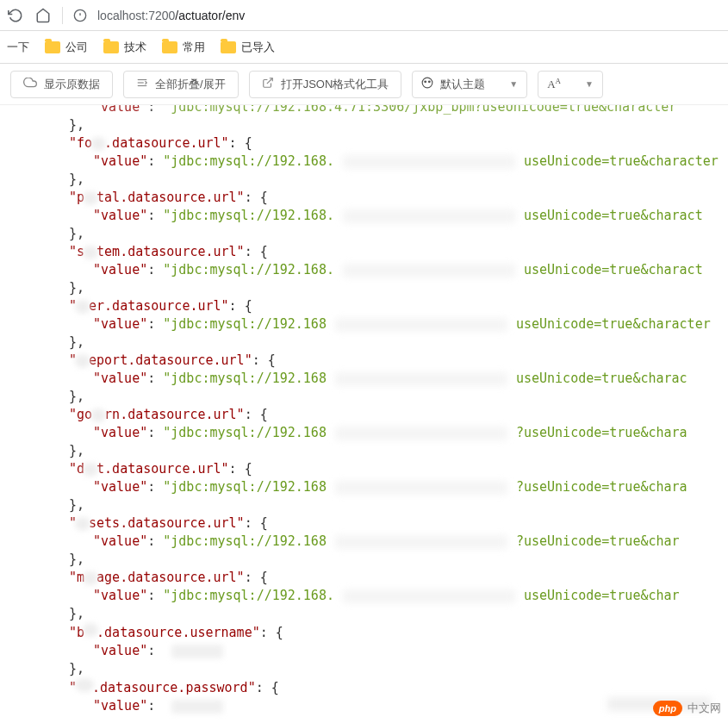 The image size is (728, 723). I want to click on browser-toolbar: localhost:7200/actuator/env, so click(364, 16).